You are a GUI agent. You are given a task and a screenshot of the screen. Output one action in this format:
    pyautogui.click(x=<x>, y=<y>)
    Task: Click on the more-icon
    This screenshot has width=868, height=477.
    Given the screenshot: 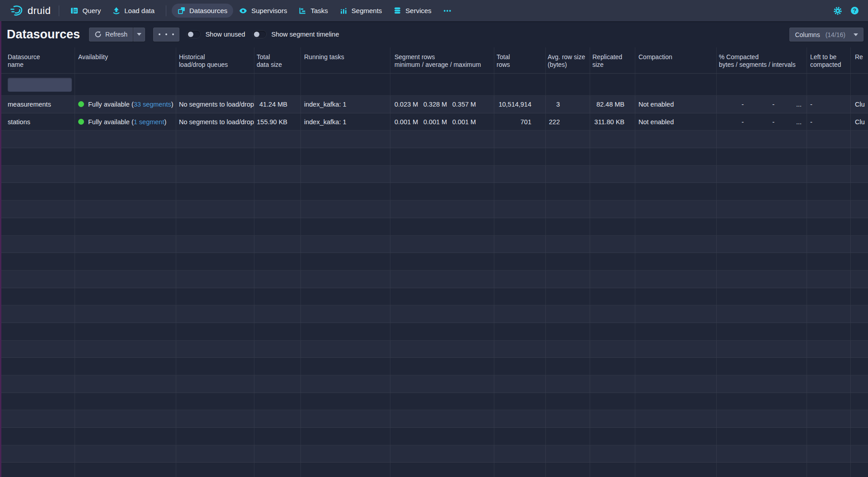 What is the action you would take?
    pyautogui.click(x=447, y=11)
    